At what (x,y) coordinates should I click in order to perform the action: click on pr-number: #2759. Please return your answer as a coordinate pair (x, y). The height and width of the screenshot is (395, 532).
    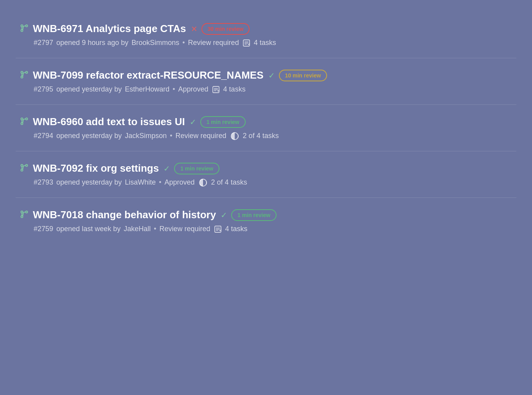
    Looking at the image, I should click on (43, 229).